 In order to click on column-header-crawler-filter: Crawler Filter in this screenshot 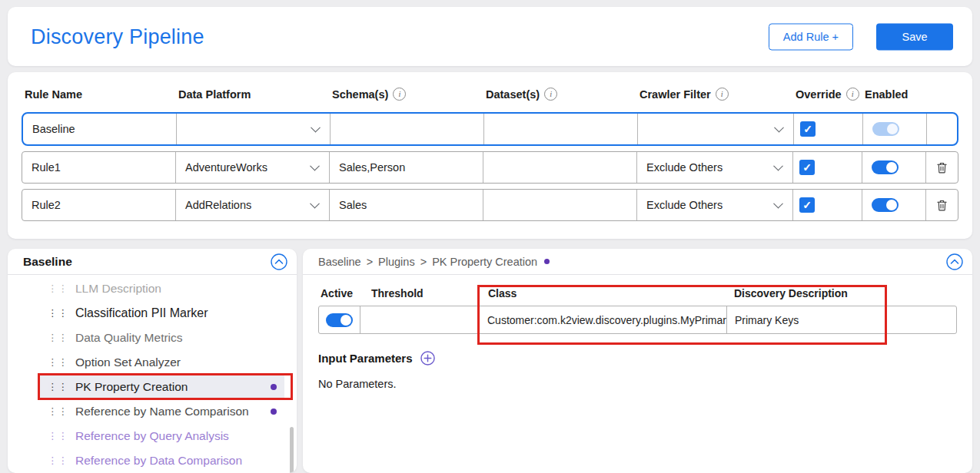, I will do `click(715, 94)`.